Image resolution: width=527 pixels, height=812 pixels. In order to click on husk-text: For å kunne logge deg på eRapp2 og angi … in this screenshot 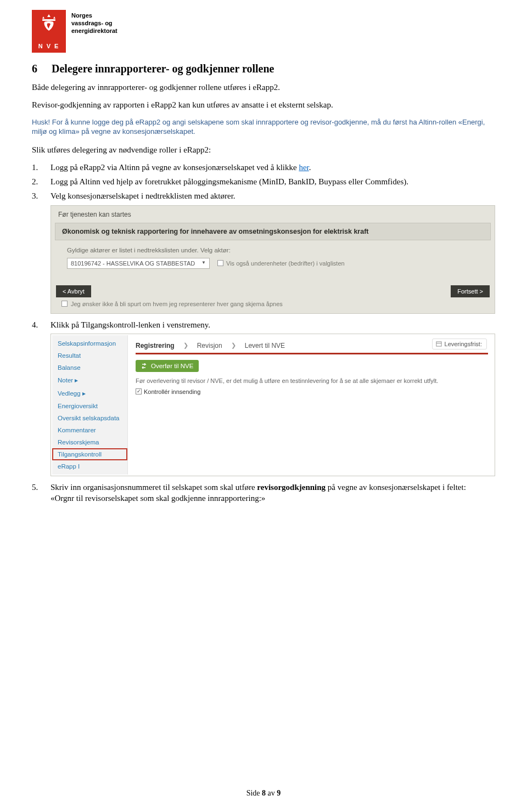, I will do `click(258, 127)`.